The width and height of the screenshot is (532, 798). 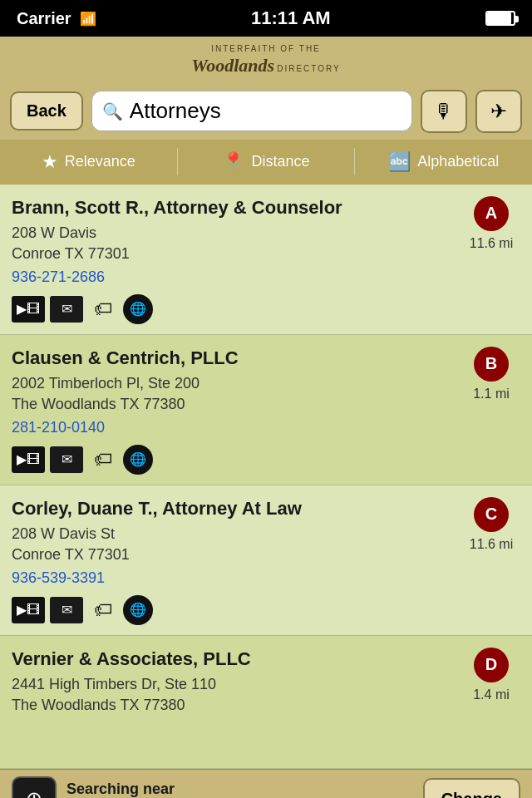 What do you see at coordinates (491, 695) in the screenshot?
I see `distance-d: 1.4 mi` at bounding box center [491, 695].